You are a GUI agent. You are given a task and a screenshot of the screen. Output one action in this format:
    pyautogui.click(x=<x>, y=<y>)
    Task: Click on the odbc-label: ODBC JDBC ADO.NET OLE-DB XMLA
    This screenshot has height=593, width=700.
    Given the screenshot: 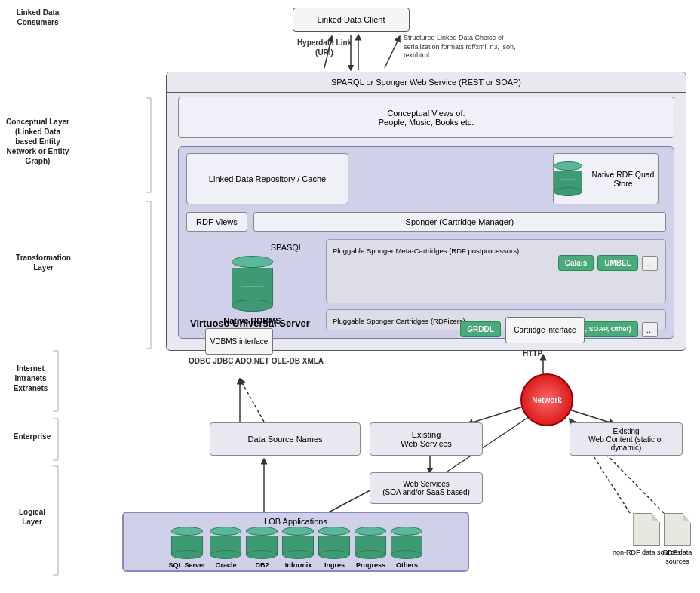 What is the action you would take?
    pyautogui.click(x=256, y=361)
    